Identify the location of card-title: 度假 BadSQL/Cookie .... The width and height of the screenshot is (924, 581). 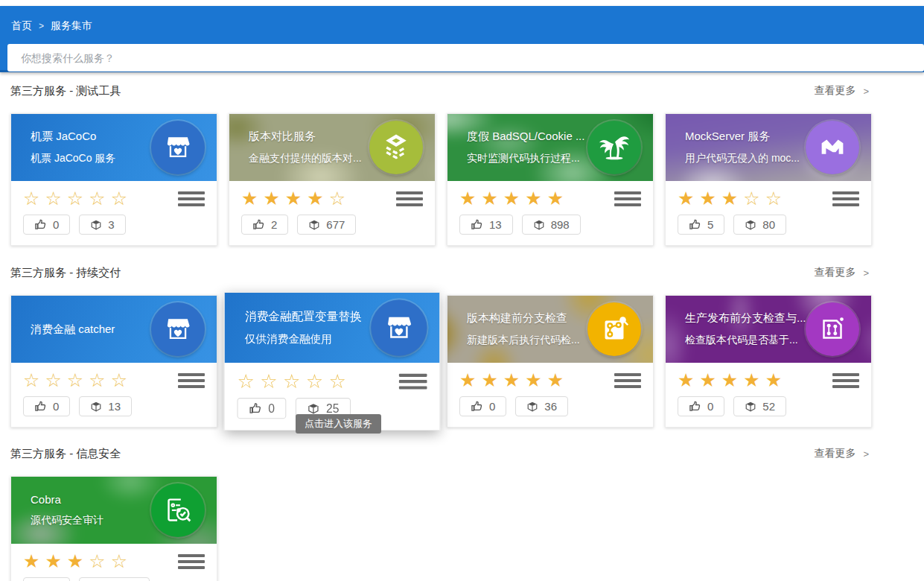
(521, 137).